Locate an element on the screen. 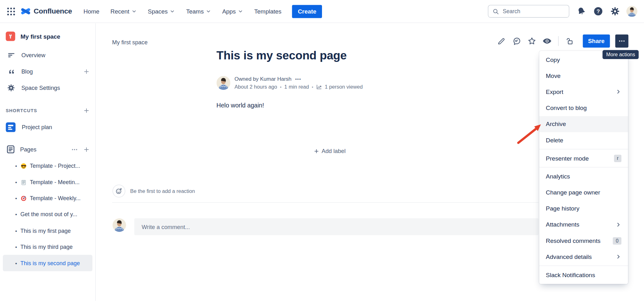 This screenshot has width=644, height=301. nav-item-recent: Recent is located at coordinates (124, 11).